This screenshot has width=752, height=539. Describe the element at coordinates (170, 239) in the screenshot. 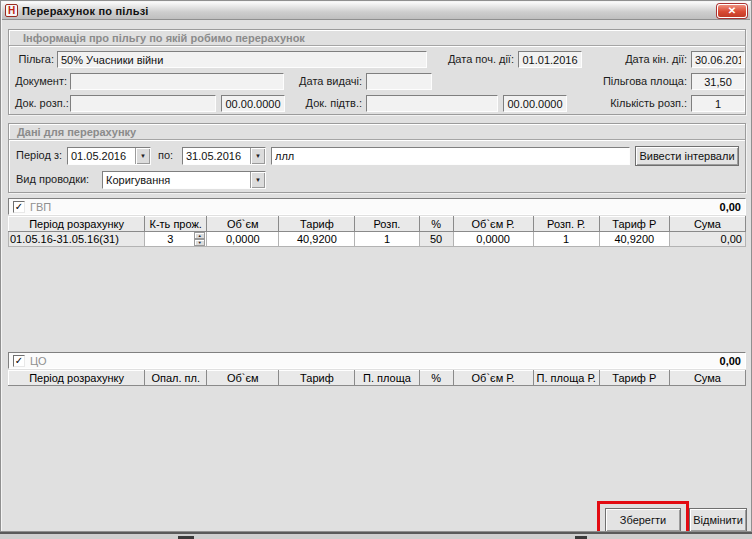

I see `residents-value: 3` at that location.